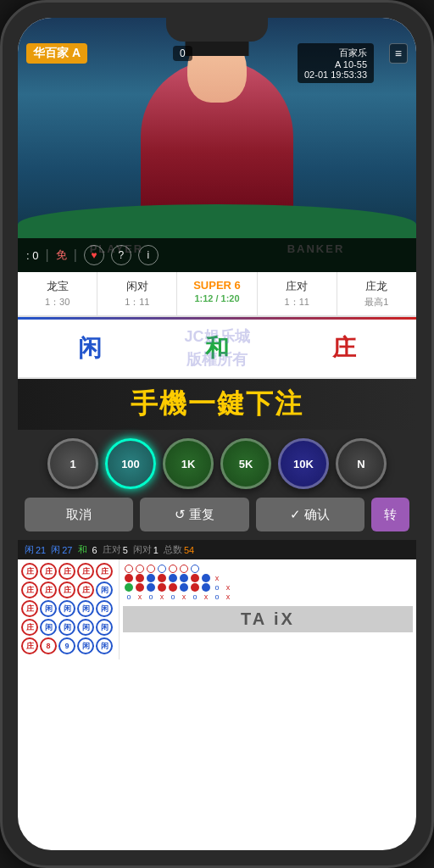 The width and height of the screenshot is (434, 868). Describe the element at coordinates (390, 515) in the screenshot. I see `transfer-label: 转` at that location.